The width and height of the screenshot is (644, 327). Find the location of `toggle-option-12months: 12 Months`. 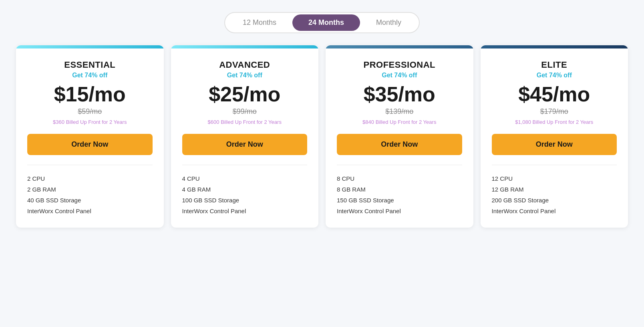

toggle-option-12months: 12 Months is located at coordinates (260, 22).